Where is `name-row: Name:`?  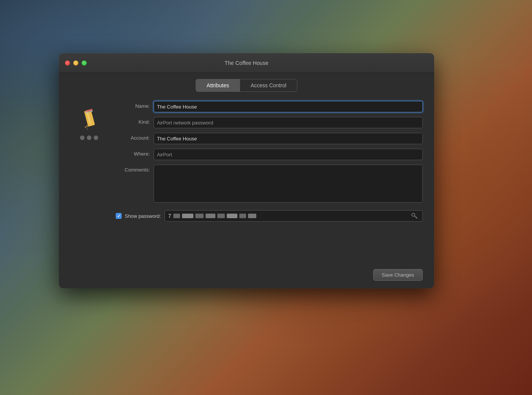
name-row: Name: is located at coordinates (269, 107).